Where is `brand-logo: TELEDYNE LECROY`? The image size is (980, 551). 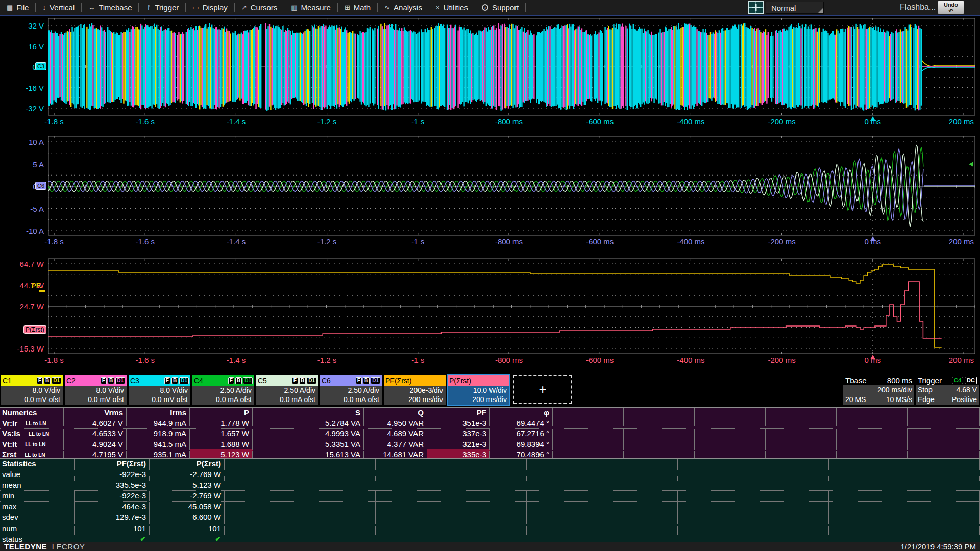
brand-logo: TELEDYNE LECROY is located at coordinates (44, 547).